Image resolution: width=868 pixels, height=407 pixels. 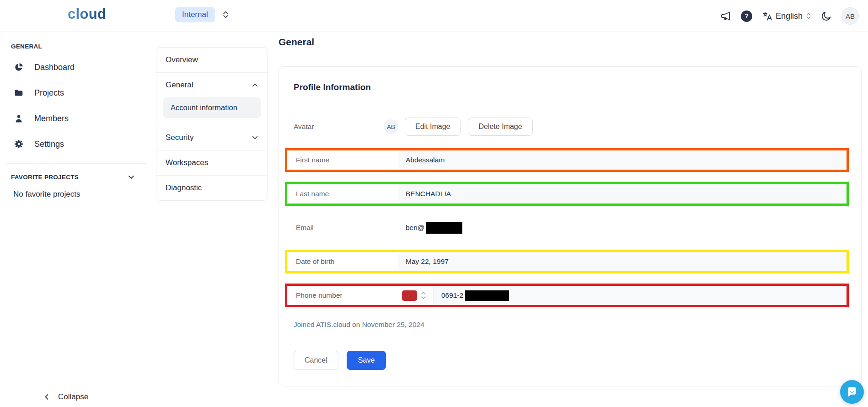 I want to click on phone-row: Phone number ★ 0691-2, so click(x=567, y=295).